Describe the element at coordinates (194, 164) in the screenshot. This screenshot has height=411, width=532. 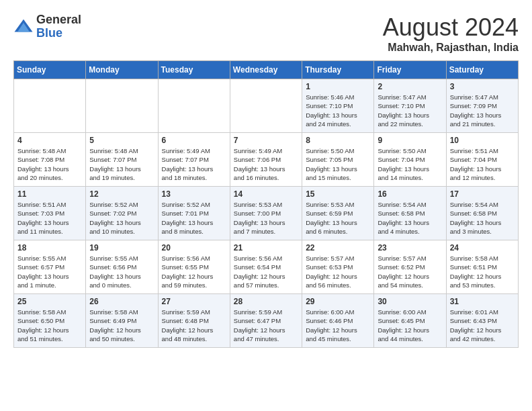
I see `day-info: Sunrise: 5:49 AM Sunset: 7:07 PM Dayligh…` at that location.